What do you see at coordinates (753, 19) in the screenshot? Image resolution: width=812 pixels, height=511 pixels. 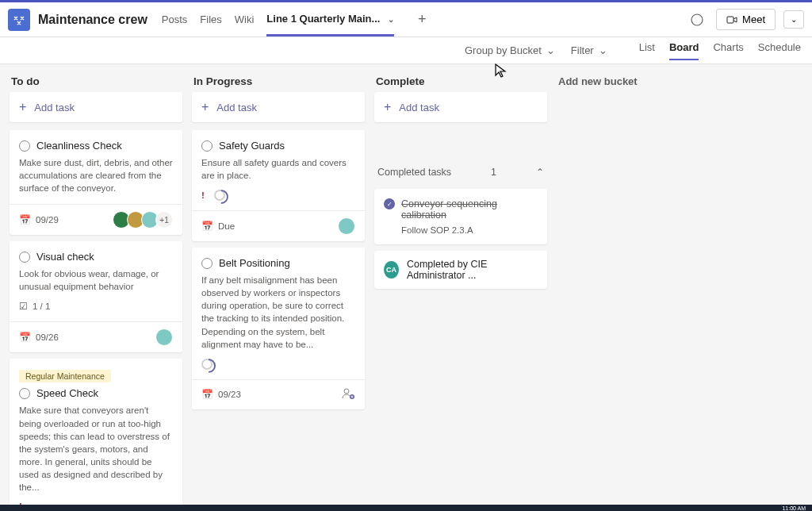 I see `meet-label: Meet` at bounding box center [753, 19].